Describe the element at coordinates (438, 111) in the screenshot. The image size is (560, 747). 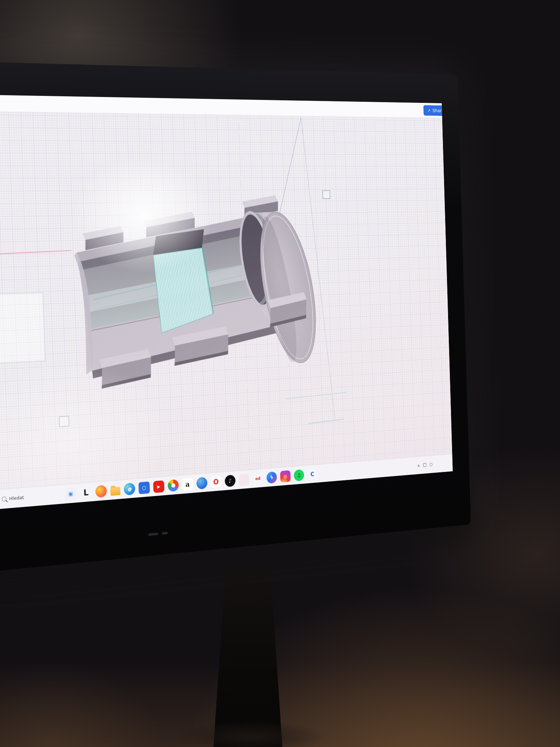
I see `share-button-label: Share` at that location.